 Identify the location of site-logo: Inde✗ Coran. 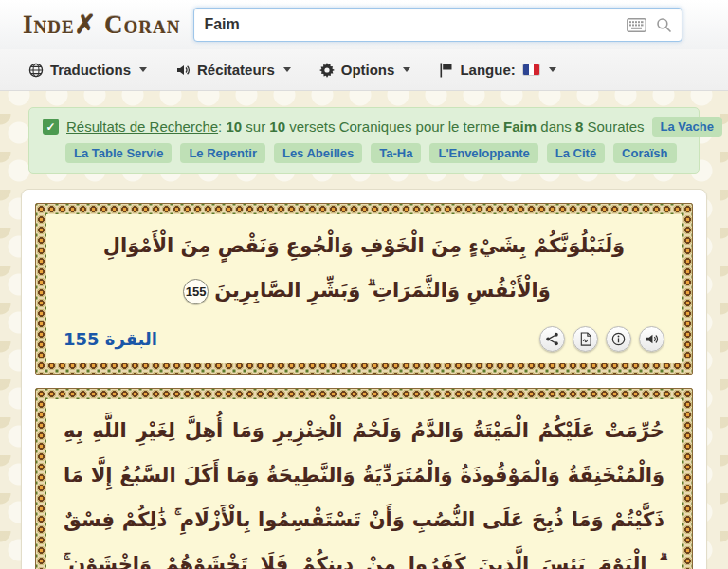
(101, 25).